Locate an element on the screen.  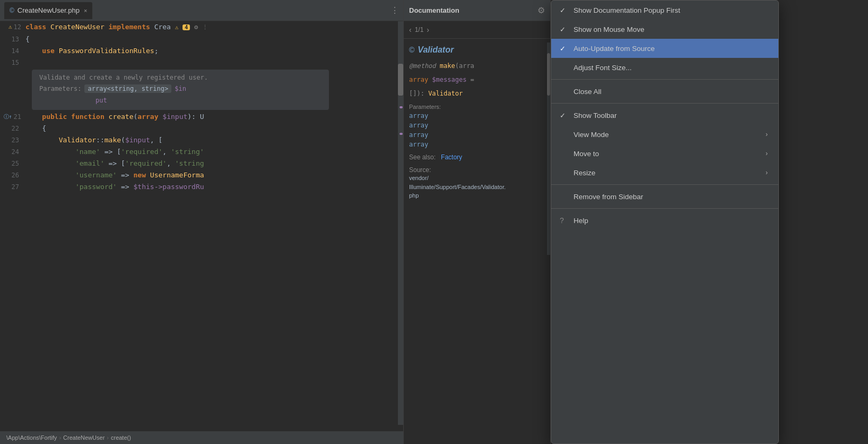
line-number-22: 22 is located at coordinates (13, 129).